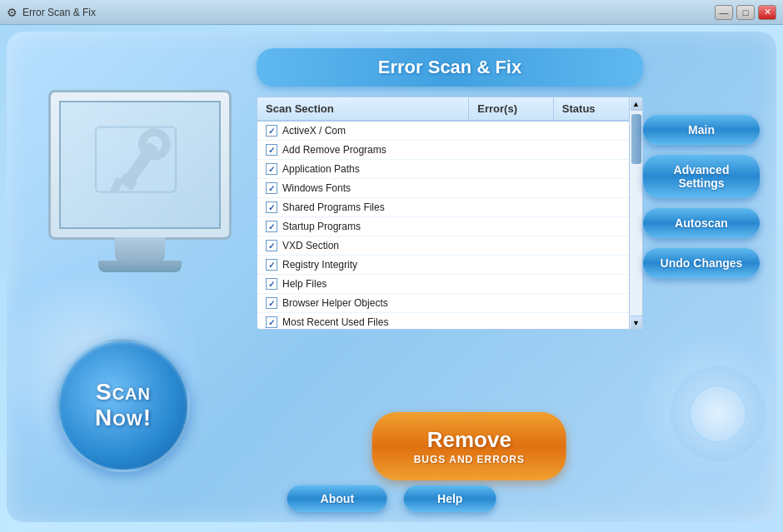 Image resolution: width=783 pixels, height=532 pixels. Describe the element at coordinates (363, 150) in the screenshot. I see `scan-item-cell: Add Remove Programs` at that location.